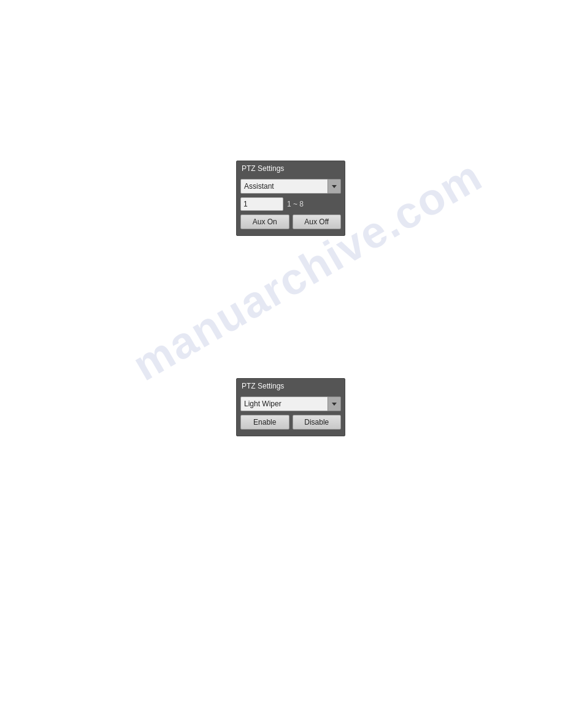  What do you see at coordinates (291, 422) in the screenshot?
I see `ptz-panel-2-btn-row: Enable Disable` at bounding box center [291, 422].